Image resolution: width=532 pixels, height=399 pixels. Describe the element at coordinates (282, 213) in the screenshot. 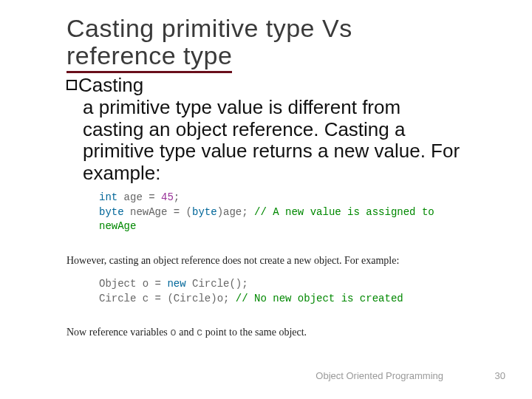

I see `code-block-1: int age = 45; byte newAge = (byte)age; /…` at that location.